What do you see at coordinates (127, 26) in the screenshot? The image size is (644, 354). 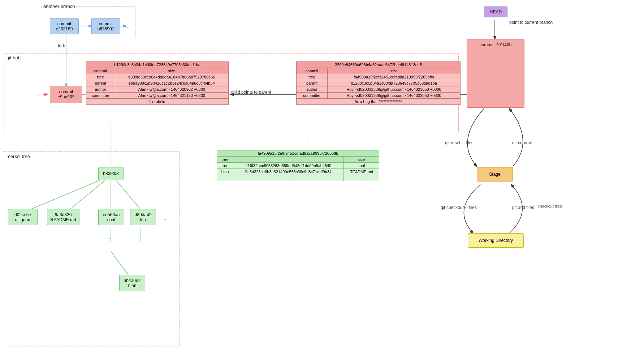 I see `ellipsis-branch: ...` at bounding box center [127, 26].